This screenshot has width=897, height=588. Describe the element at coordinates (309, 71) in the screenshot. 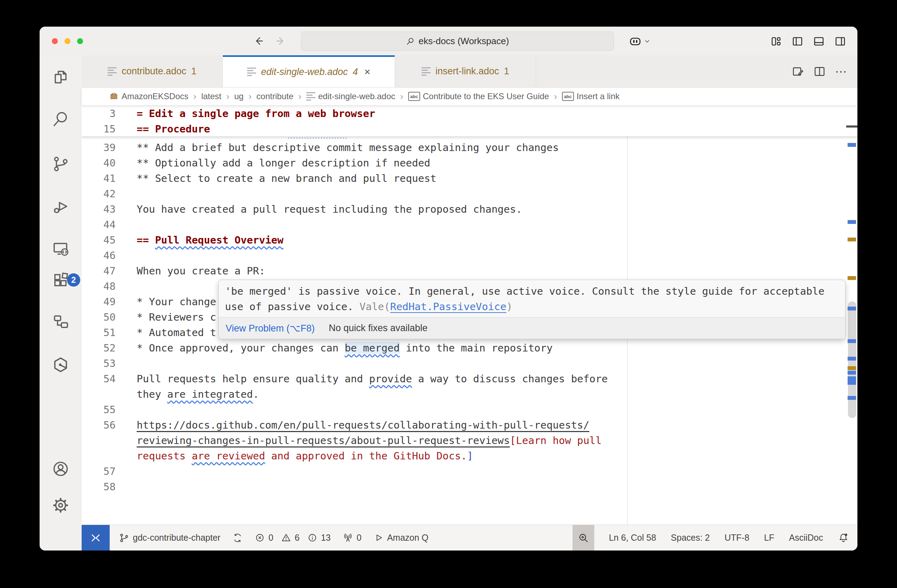

I see `tab-edit-single-web-adoc: edit-single-web.adoc 4 ×` at that location.